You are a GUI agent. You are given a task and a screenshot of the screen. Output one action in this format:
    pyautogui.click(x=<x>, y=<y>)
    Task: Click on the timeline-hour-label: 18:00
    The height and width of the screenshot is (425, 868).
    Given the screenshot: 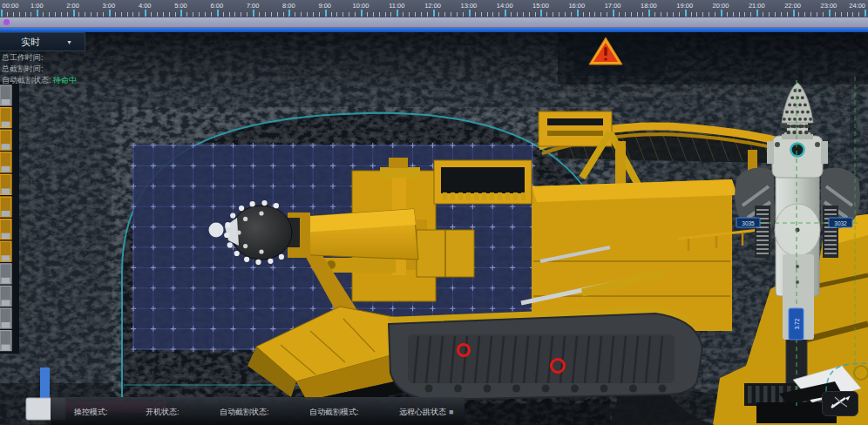 What is the action you would take?
    pyautogui.click(x=648, y=5)
    